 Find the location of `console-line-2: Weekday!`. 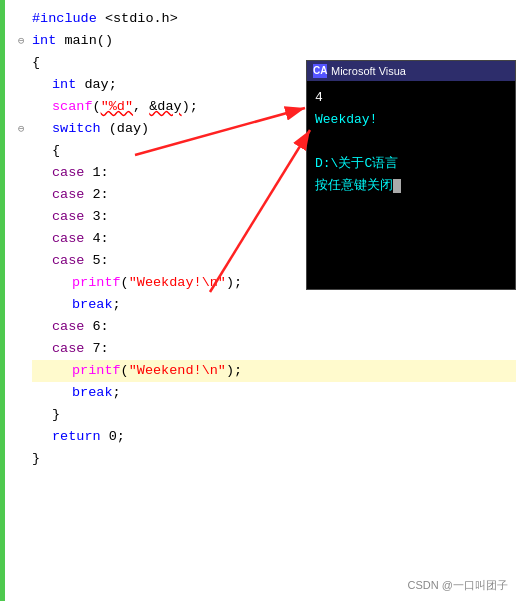

console-line-2: Weekday! is located at coordinates (411, 120).